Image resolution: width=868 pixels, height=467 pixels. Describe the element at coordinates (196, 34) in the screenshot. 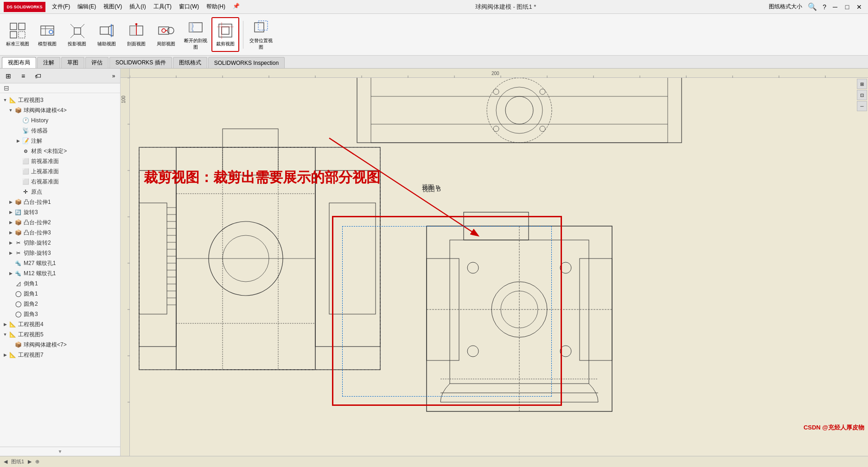

I see `broken-section-view-button: 断开的剖视图` at that location.